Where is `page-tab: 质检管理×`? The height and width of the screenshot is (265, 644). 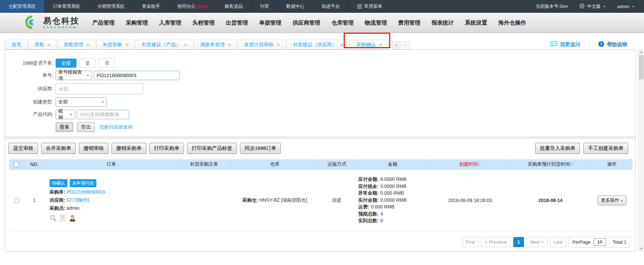
page-tab: 质检管理× is located at coordinates (77, 44).